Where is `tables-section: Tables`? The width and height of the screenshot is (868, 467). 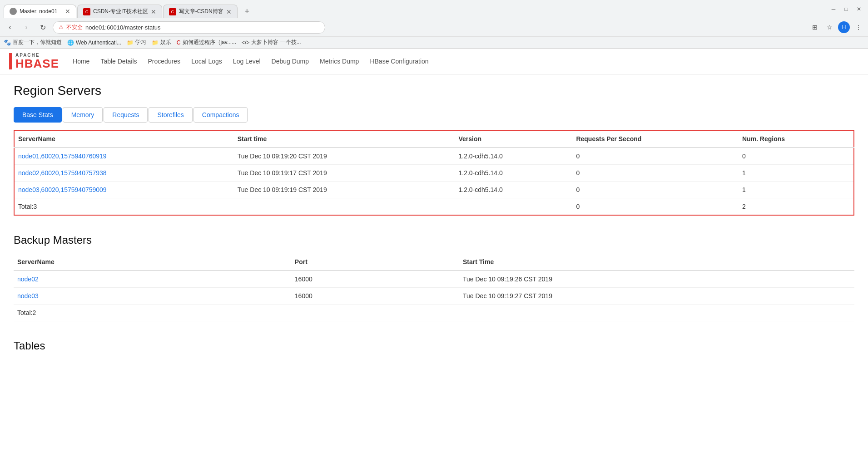
tables-section: Tables is located at coordinates (434, 346).